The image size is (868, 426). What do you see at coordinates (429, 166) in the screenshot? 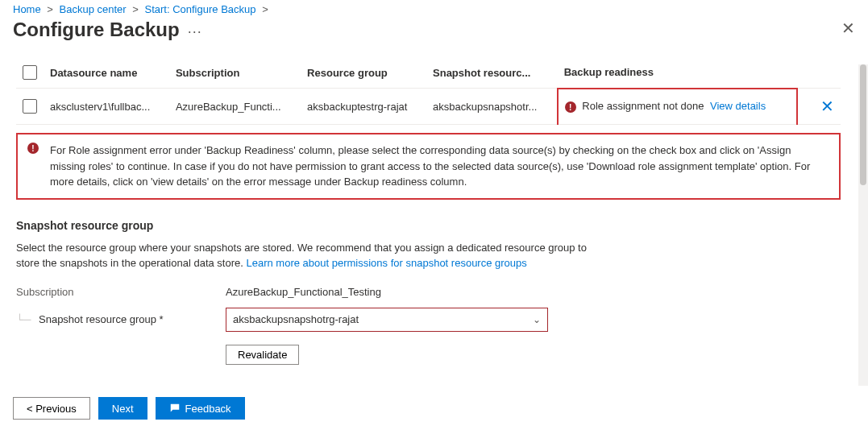
I see `role-assignment-info: ! For Role assignment error under 'Backu…` at bounding box center [429, 166].